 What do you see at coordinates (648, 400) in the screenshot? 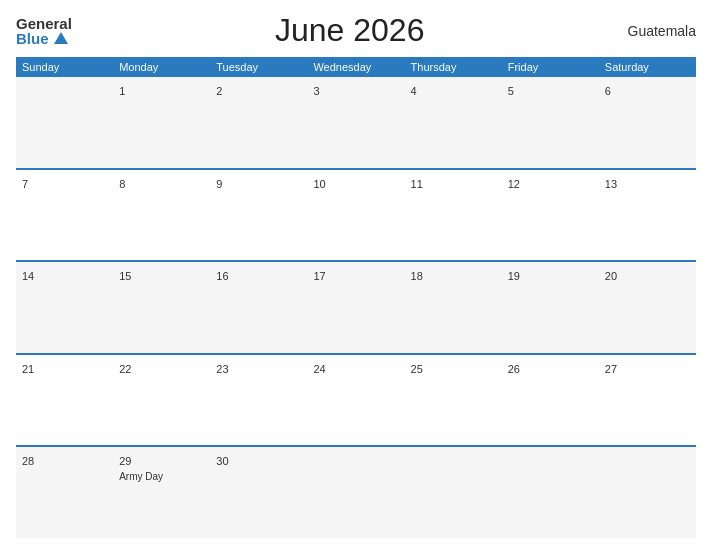
I see `day-cell-jun-27: 27` at bounding box center [648, 400].